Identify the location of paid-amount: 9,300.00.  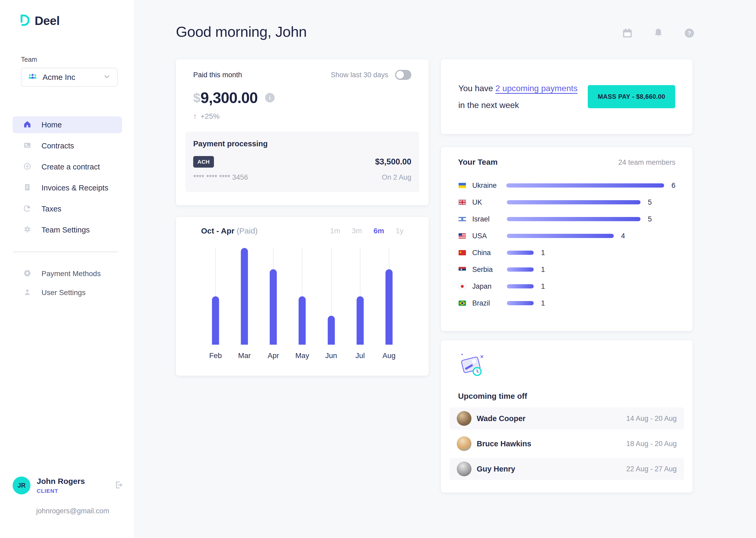
(229, 97).